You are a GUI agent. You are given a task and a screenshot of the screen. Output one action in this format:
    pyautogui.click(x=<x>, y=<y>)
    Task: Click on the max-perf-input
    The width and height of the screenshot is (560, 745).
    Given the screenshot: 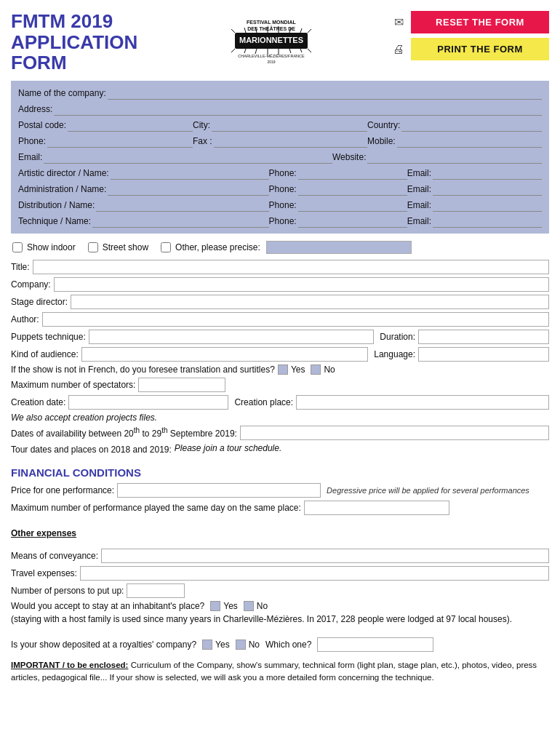 What is the action you would take?
    pyautogui.click(x=377, y=508)
    